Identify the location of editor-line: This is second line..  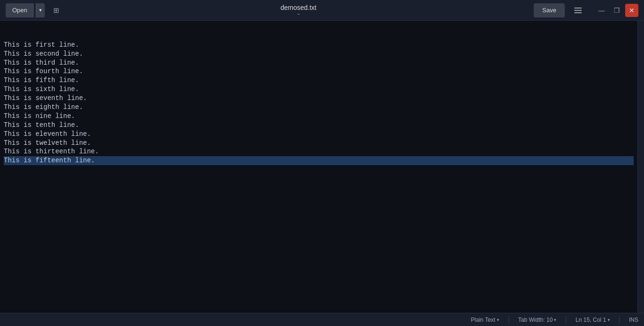
(319, 54).